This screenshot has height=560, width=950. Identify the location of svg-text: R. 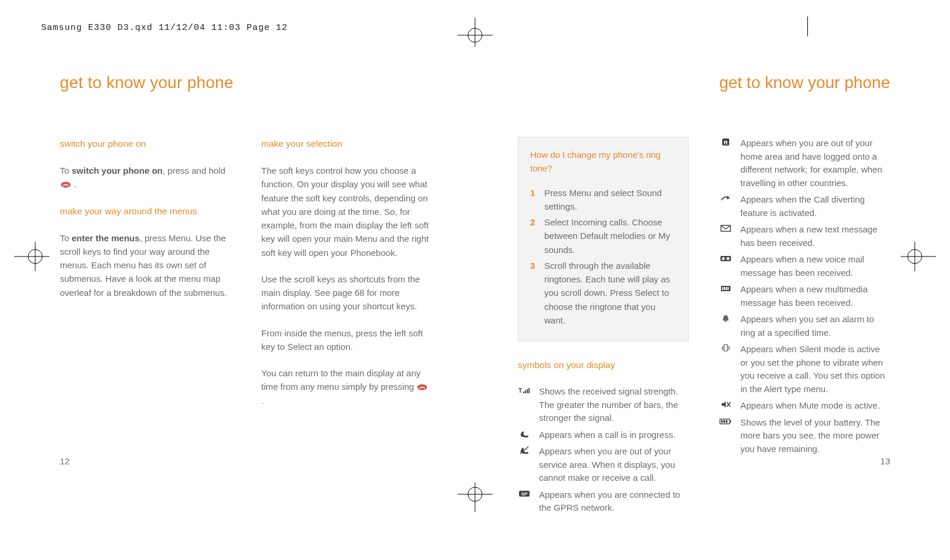
(726, 143).